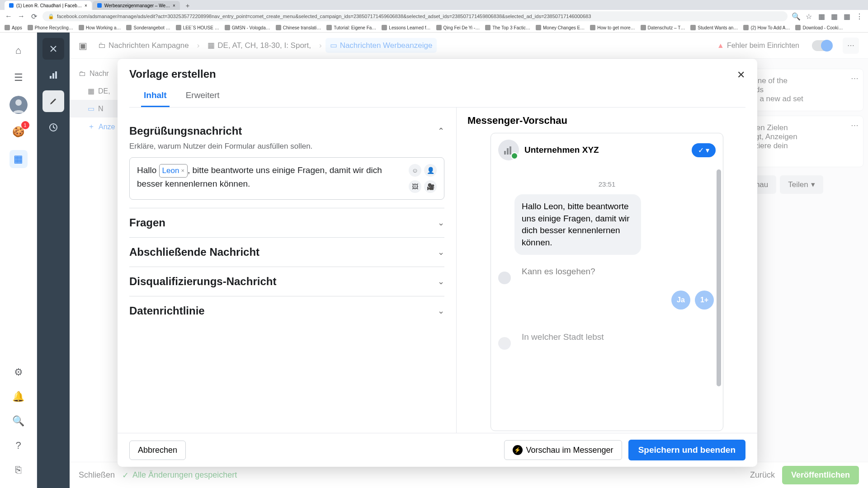  Describe the element at coordinates (560, 28) in the screenshot. I see `bookmark-item: Money Changes E…` at that location.